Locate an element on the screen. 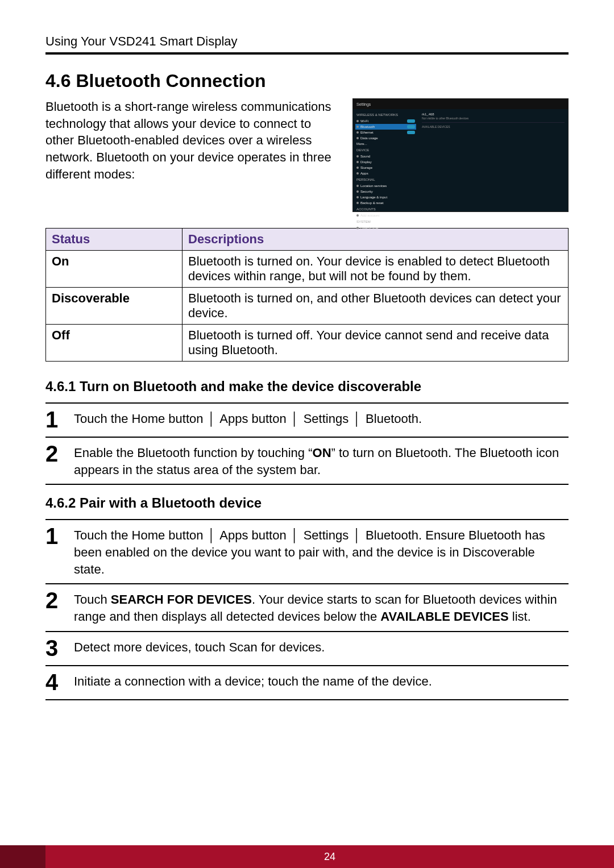 This screenshot has width=614, height=868. cell-desc: Bluetooth is turned off. Your device can… is located at coordinates (375, 343).